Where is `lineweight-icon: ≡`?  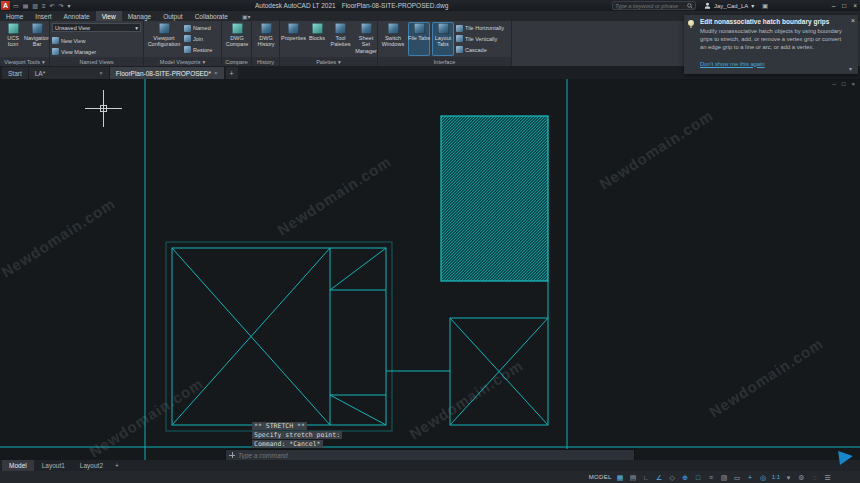 lineweight-icon: ≡ is located at coordinates (712, 478).